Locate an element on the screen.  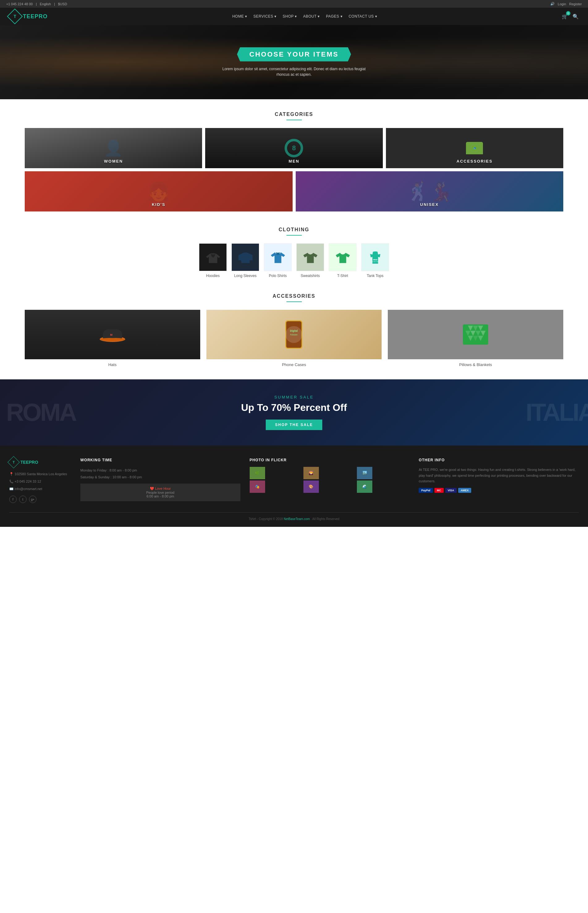
tshirt-label: T-Shirt is located at coordinates (342, 276).